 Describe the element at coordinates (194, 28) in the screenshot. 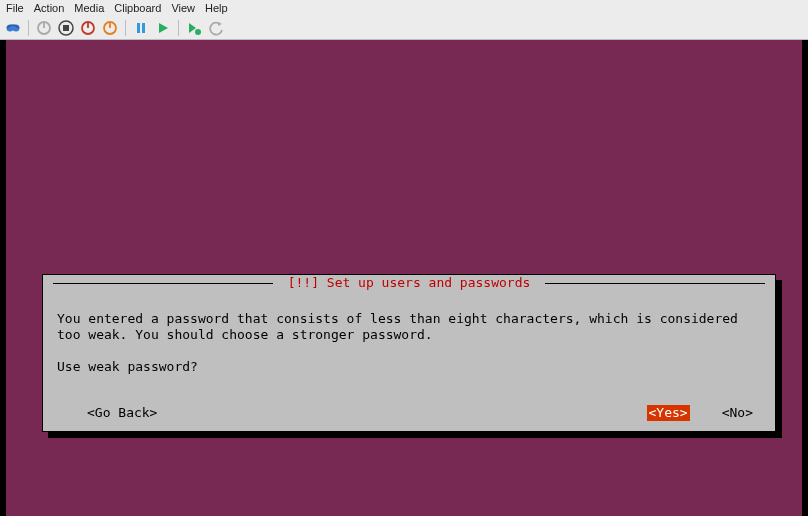

I see `checkpoint-icon` at that location.